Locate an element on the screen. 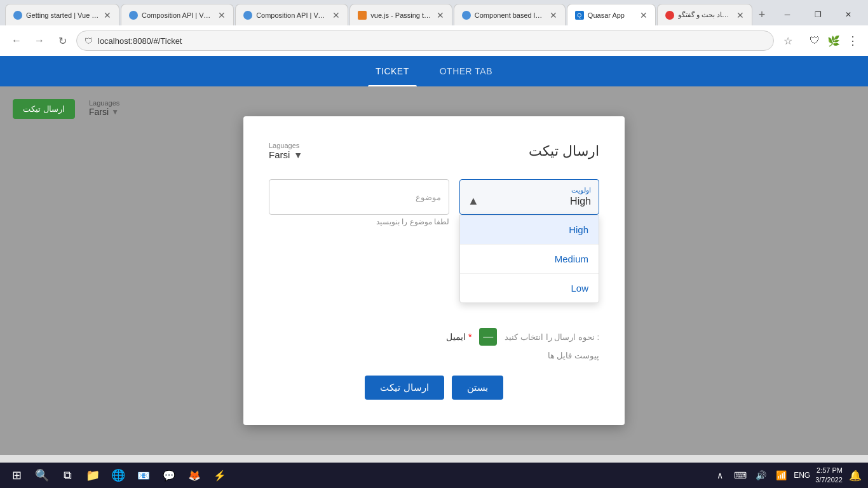 The image size is (868, 488). browser-tab-2: Composition API | Vue |... ✕ is located at coordinates (177, 15).